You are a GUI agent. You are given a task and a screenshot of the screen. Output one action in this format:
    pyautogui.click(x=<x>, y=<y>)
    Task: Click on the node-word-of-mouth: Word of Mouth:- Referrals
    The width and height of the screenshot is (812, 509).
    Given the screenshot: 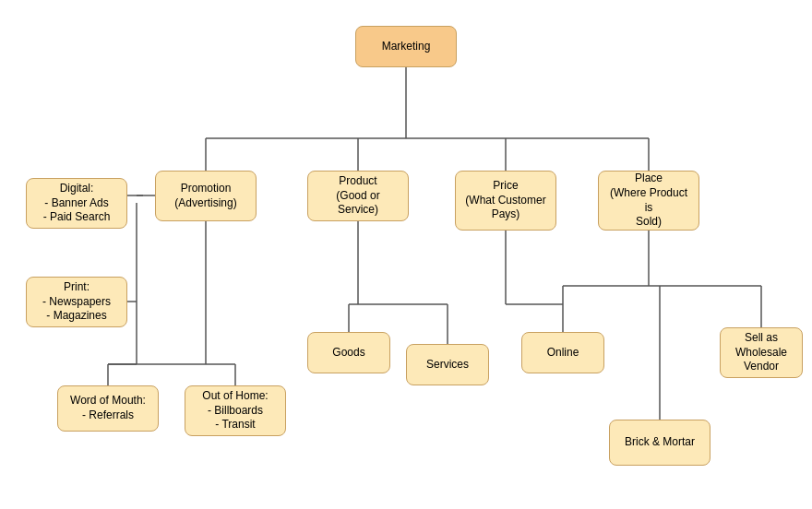 What is the action you would take?
    pyautogui.click(x=108, y=408)
    